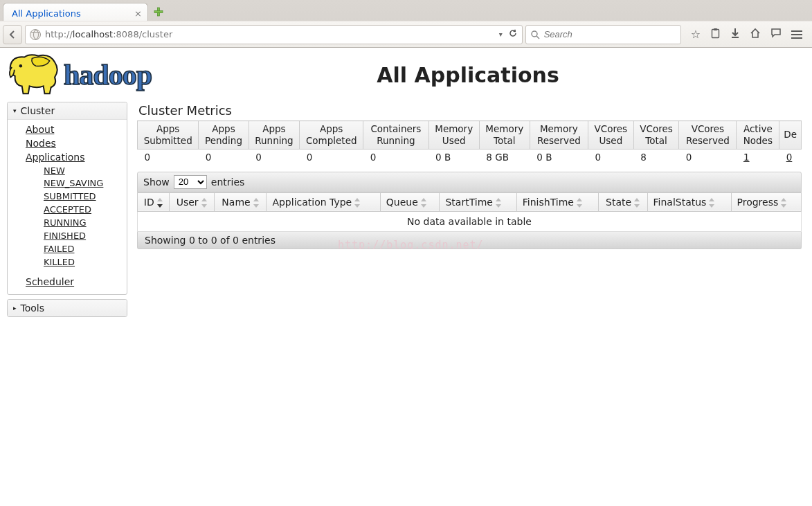  Describe the element at coordinates (224, 136) in the screenshot. I see `metrics-header: Apps Pending` at that location.